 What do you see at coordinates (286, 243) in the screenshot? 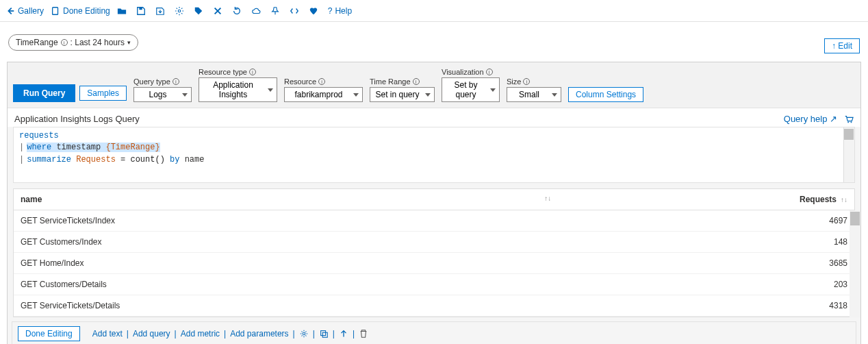
I see `cell-name: GET Customers/Index` at bounding box center [286, 243].